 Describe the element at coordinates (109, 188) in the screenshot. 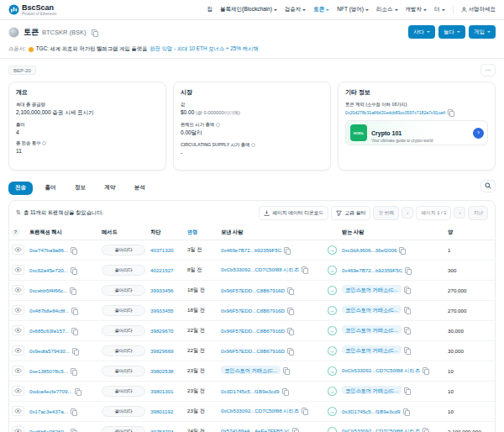

I see `tab-contract: 계약` at that location.